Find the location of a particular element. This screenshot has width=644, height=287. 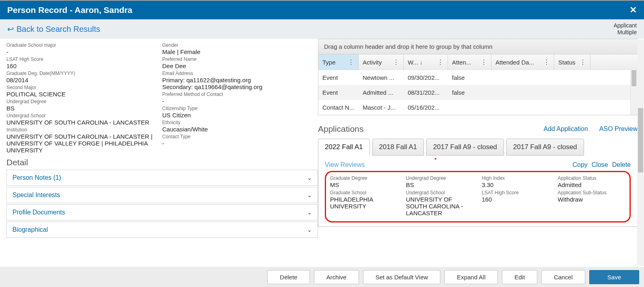

table-cell: Event is located at coordinates (339, 93).